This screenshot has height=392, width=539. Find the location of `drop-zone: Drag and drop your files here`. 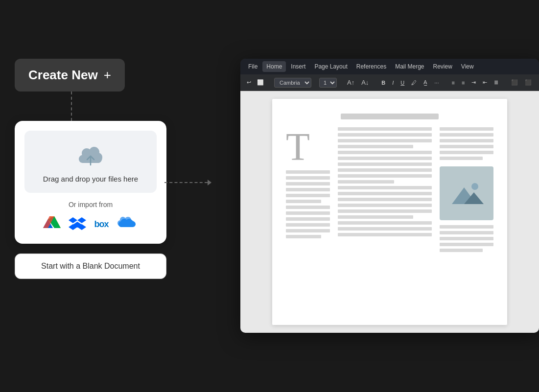

drop-zone: Drag and drop your files here is located at coordinates (91, 161).